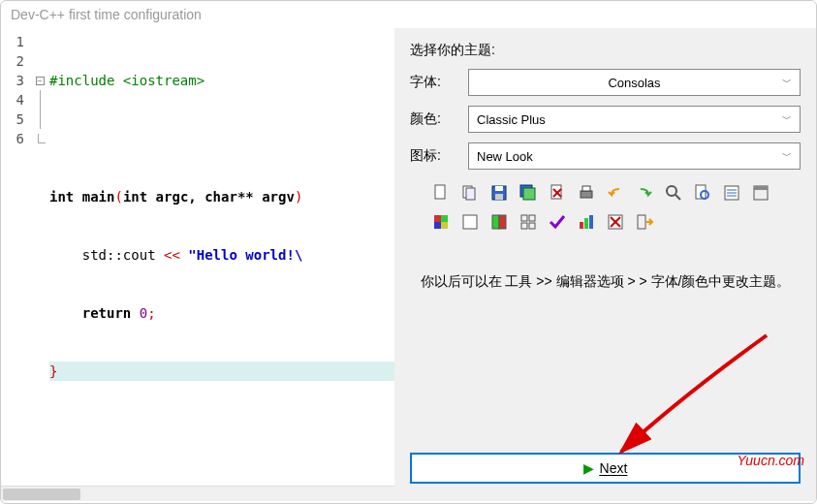 The width and height of the screenshot is (817, 504). I want to click on print-icon, so click(586, 193).